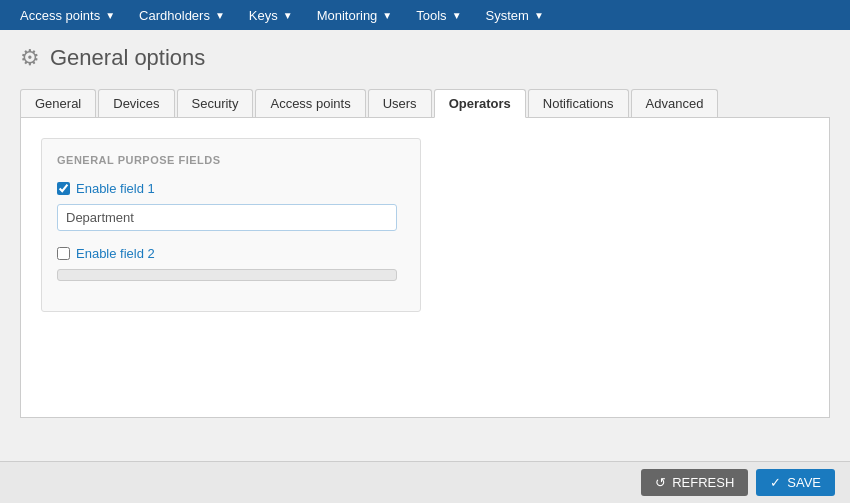  I want to click on refresh-button: ↺ REFRESH, so click(694, 482).